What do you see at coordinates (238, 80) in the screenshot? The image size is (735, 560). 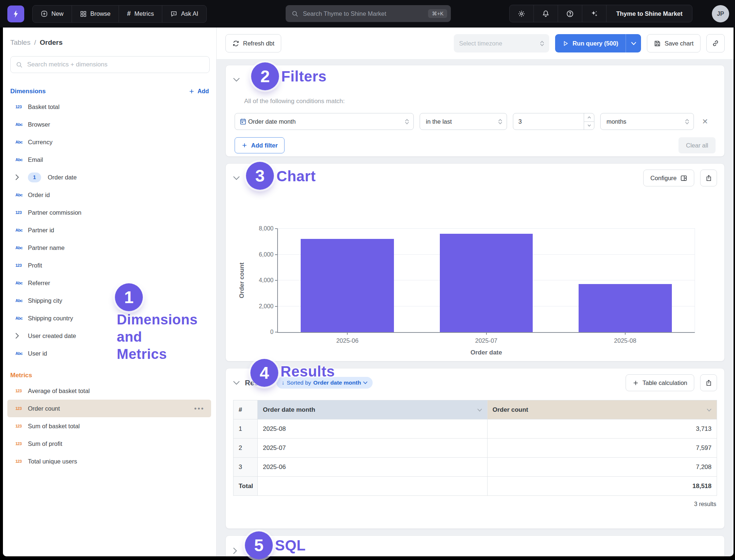 I see `collapse-filters-icon` at bounding box center [238, 80].